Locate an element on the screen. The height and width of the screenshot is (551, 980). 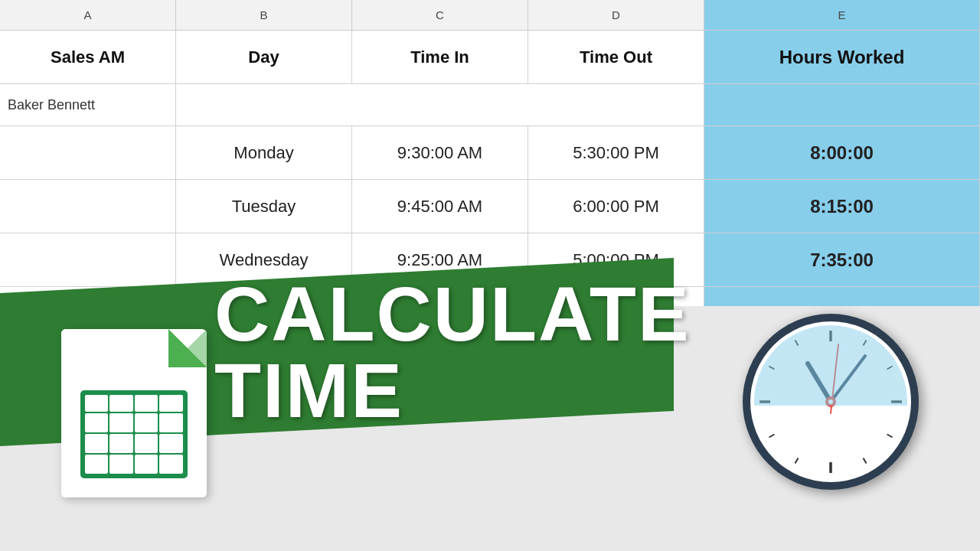
sheets-icon is located at coordinates (134, 413).